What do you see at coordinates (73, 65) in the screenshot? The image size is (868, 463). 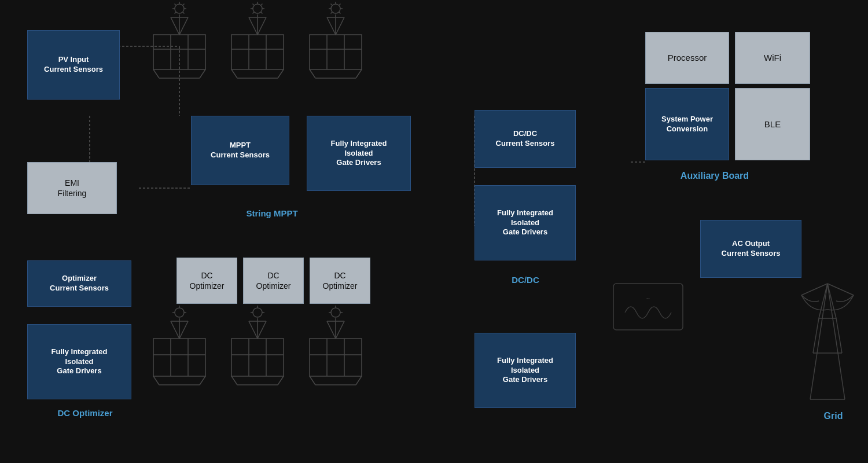 I see `pv-input-label: PV Input Current Sensors` at bounding box center [73, 65].